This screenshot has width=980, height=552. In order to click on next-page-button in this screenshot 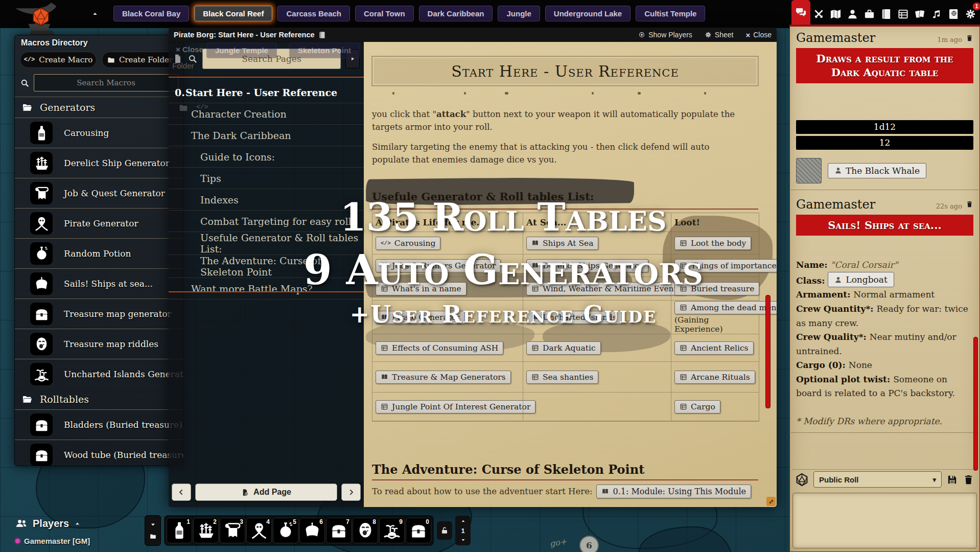, I will do `click(351, 492)`.